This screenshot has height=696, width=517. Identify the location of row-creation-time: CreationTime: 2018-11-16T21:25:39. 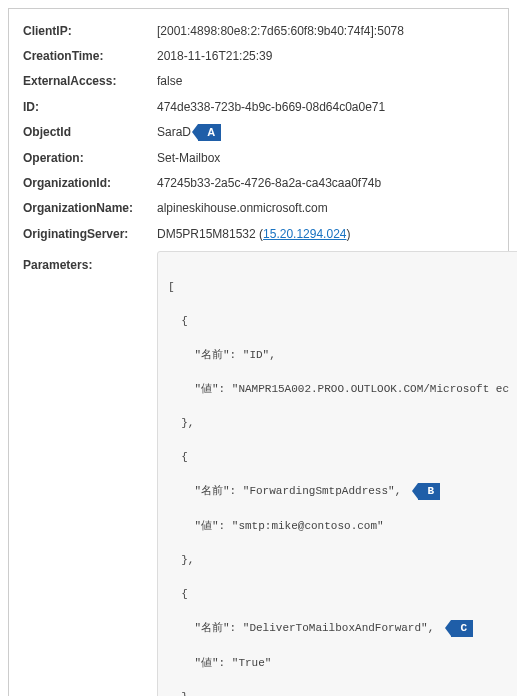
(258, 56).